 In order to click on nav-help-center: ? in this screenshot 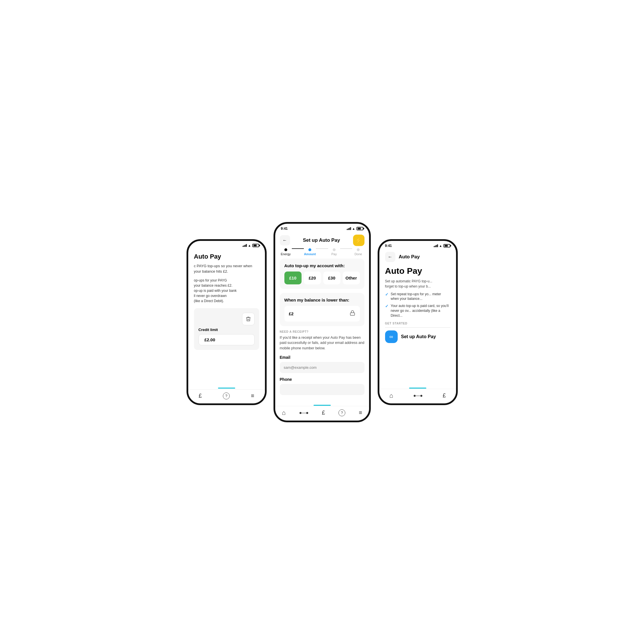, I will do `click(342, 413)`.